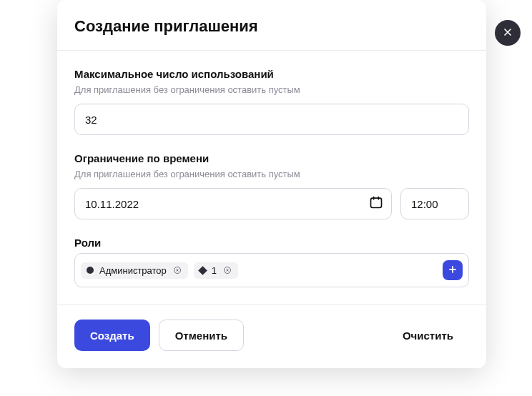  Describe the element at coordinates (233, 204) in the screenshot. I see `date-input-wrap` at that location.